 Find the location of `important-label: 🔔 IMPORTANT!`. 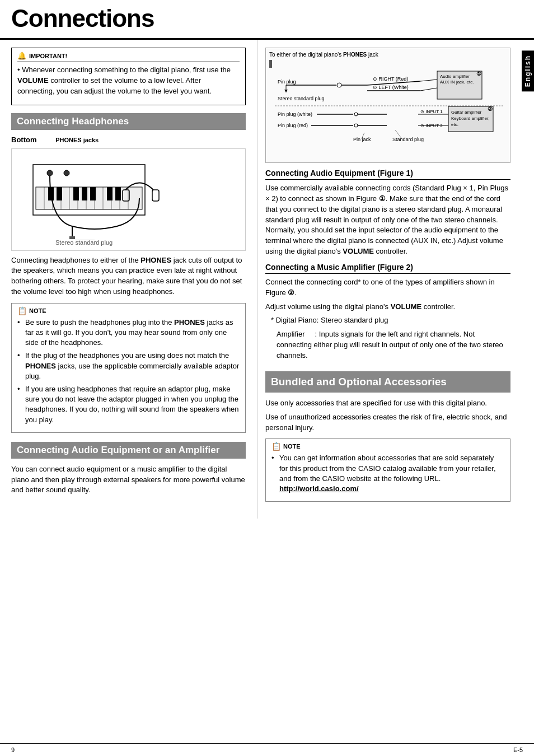

important-label: 🔔 IMPORTANT! is located at coordinates (129, 57).